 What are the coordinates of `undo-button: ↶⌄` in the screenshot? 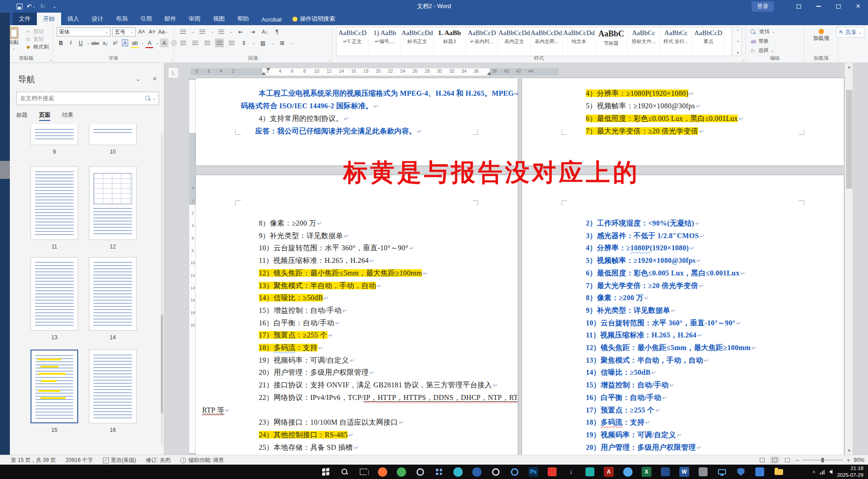 It's located at (31, 6).